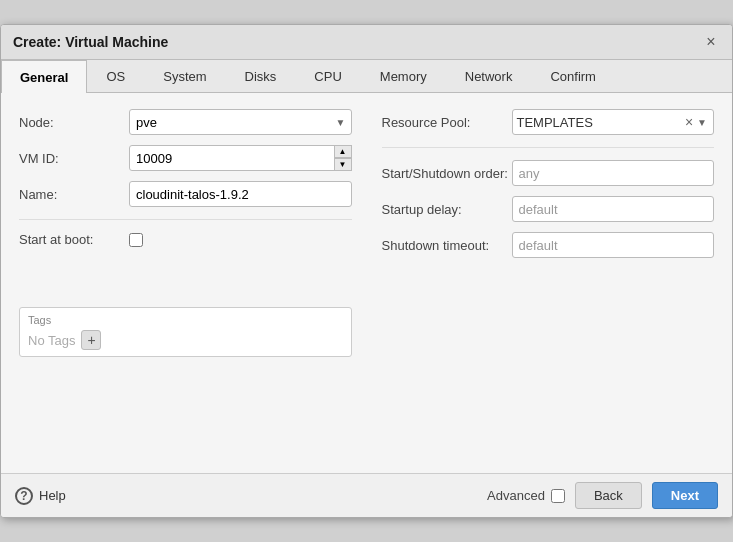 This screenshot has width=733, height=542. What do you see at coordinates (24, 496) in the screenshot?
I see `help-icon: ?` at bounding box center [24, 496].